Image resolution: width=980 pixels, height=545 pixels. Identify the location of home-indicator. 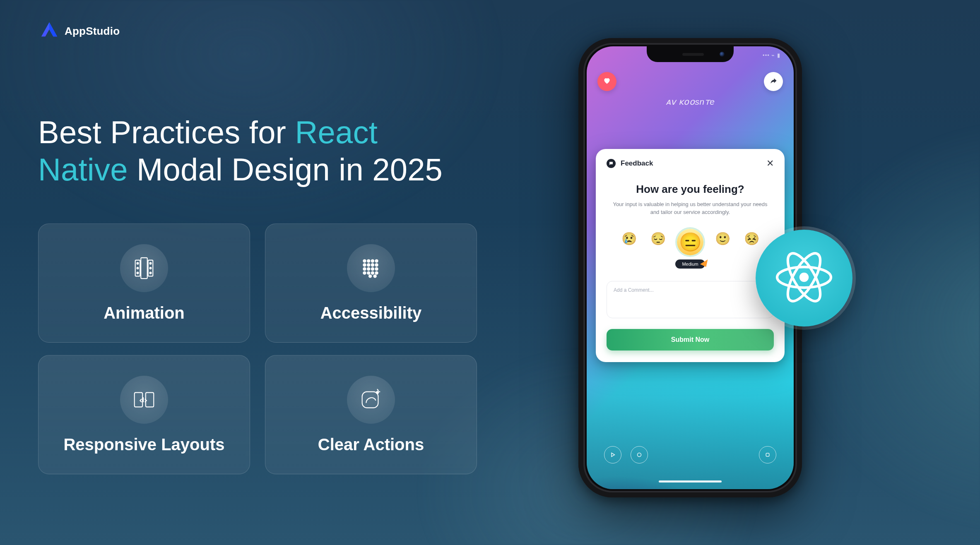
(690, 482).